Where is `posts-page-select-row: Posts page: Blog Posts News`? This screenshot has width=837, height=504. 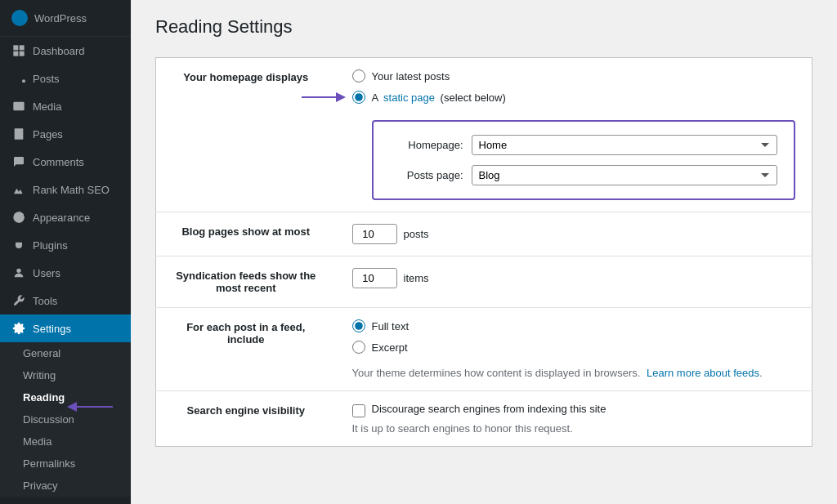 posts-page-select-row: Posts page: Blog Posts News is located at coordinates (584, 175).